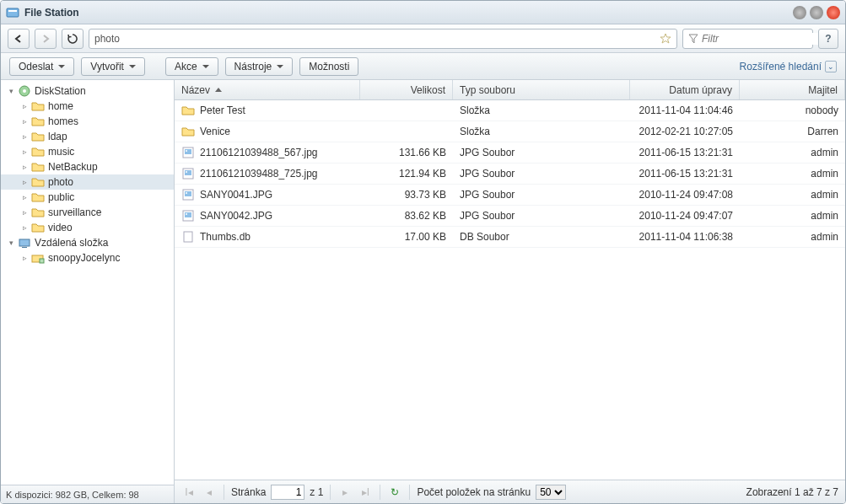 The image size is (846, 504). What do you see at coordinates (88, 228) in the screenshot?
I see `tree-item-video: ▹video` at bounding box center [88, 228].